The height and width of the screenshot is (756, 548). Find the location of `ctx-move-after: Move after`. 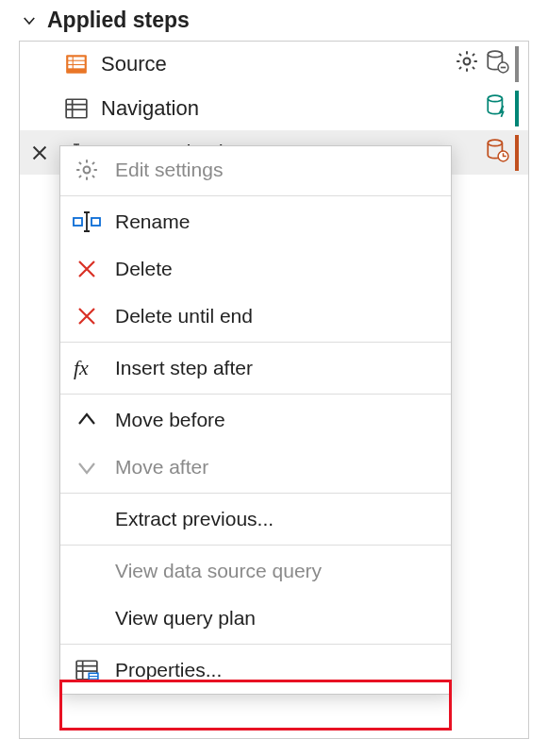

ctx-move-after: Move after is located at coordinates (256, 467).